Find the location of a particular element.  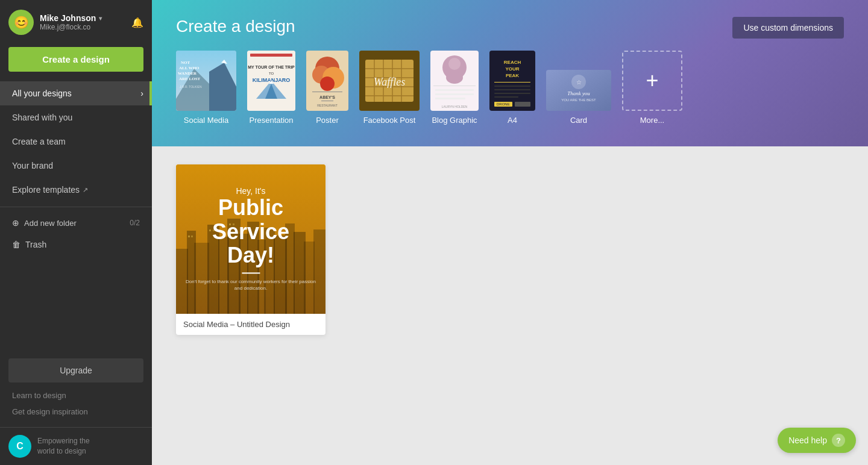

sidebar-bottom: Upgrade Learn to design Get design inspi… is located at coordinates (76, 390).